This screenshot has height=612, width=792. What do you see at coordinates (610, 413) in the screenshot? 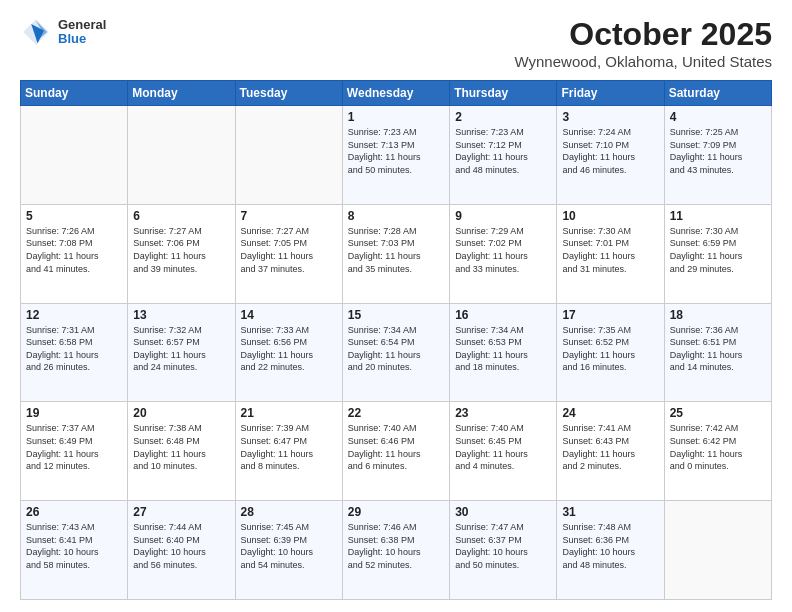
I see `day-number: 24` at bounding box center [610, 413].